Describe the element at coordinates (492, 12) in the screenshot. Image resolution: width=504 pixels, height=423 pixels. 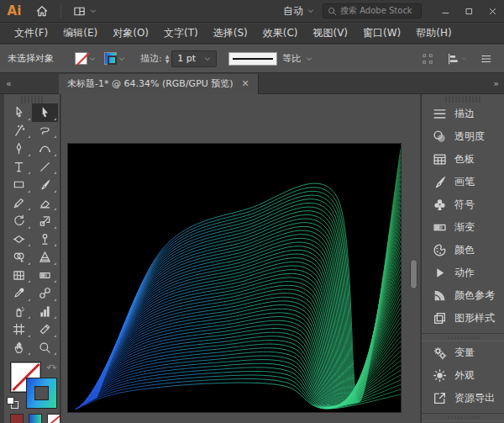
I see `close-button` at that location.